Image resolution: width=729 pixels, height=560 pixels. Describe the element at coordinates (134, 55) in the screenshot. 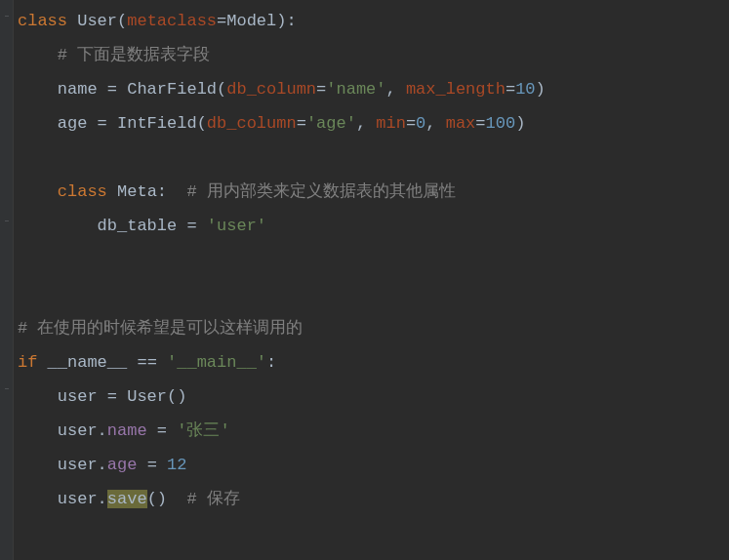

I see `comment: # 下面是数据表字段` at that location.